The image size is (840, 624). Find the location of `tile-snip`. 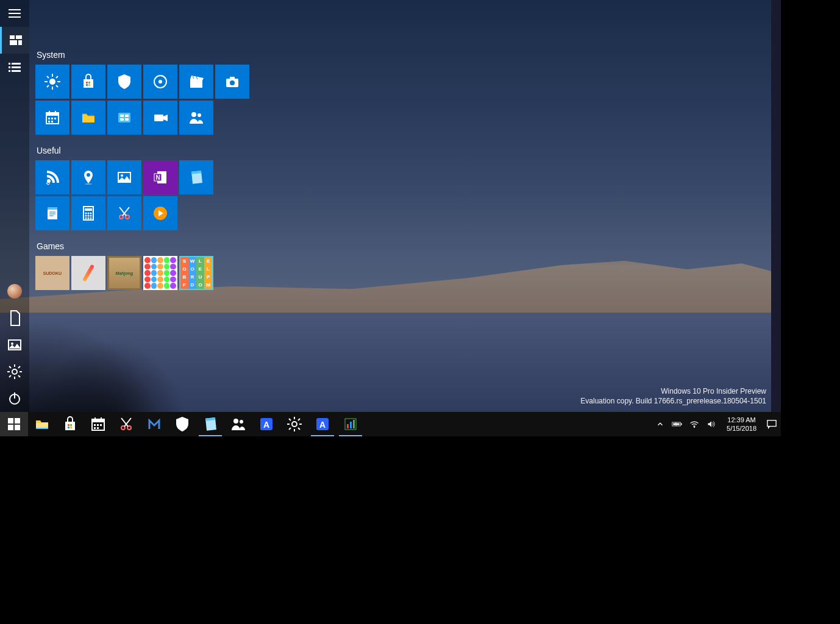

tile-snip is located at coordinates (124, 213).